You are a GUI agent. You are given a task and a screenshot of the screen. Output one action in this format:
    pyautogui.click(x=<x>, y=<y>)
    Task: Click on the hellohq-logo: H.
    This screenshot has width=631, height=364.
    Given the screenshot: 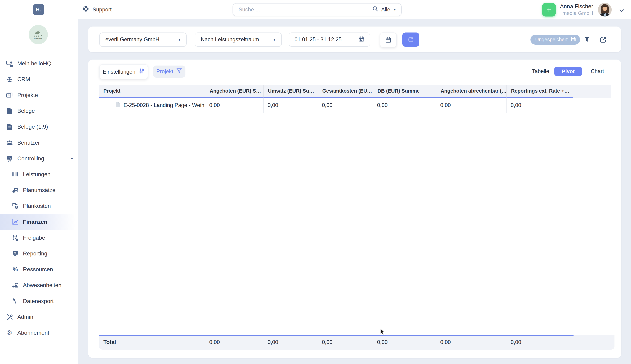 What is the action you would take?
    pyautogui.click(x=39, y=10)
    